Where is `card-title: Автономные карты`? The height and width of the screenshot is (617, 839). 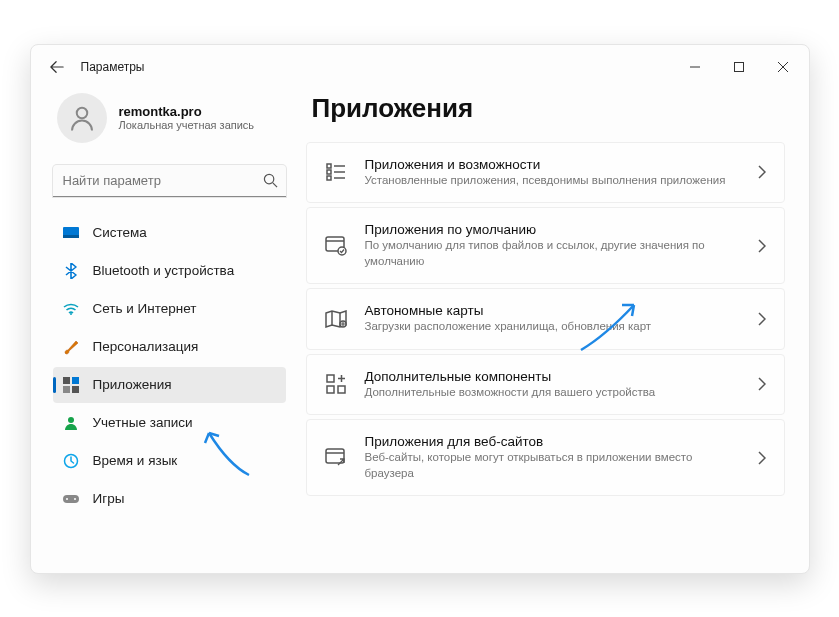
card-title: Автономные карты is located at coordinates (552, 310).